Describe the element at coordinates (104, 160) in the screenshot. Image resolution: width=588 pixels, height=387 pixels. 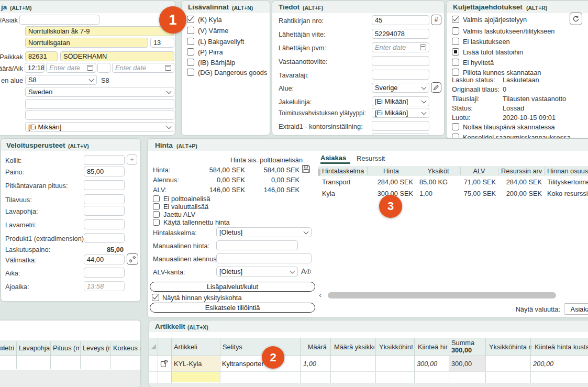
I see `packages-input` at that location.